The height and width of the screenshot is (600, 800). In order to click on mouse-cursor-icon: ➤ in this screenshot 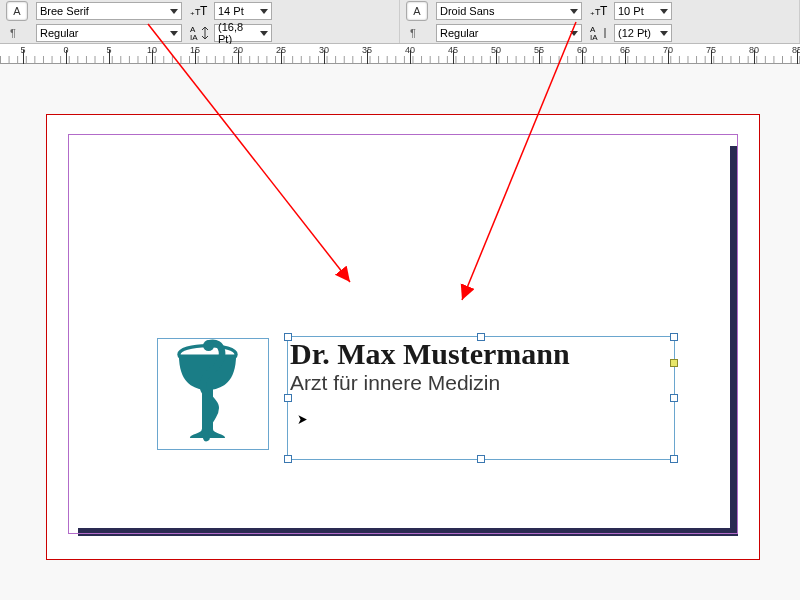, I will do `click(302, 419)`.